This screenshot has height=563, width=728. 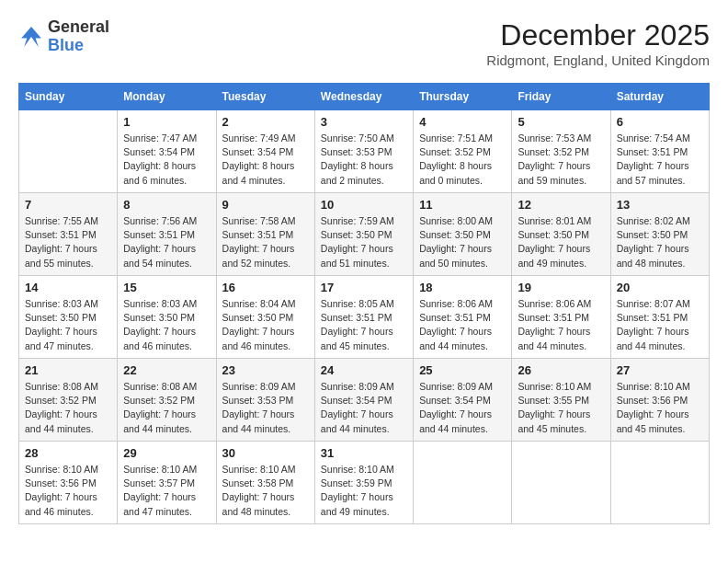 What do you see at coordinates (68, 370) in the screenshot?
I see `day-number: 21` at bounding box center [68, 370].